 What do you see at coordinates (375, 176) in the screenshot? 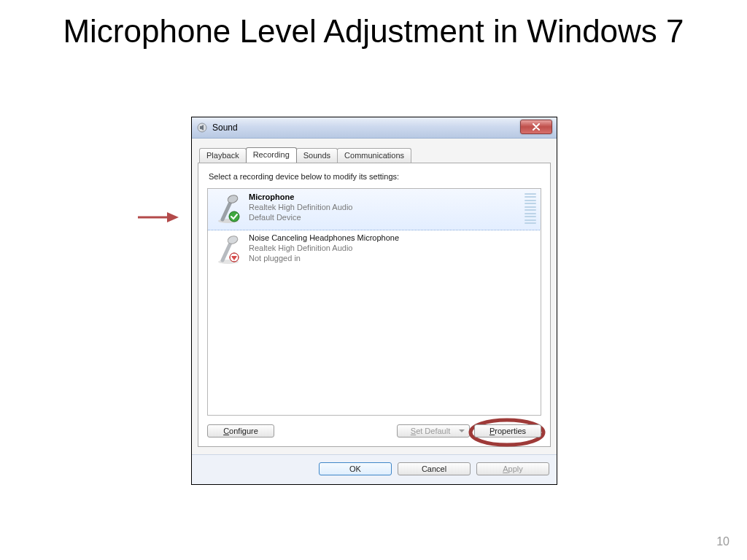
I see `instruction-text: Select a recording device below to modif…` at bounding box center [375, 176].